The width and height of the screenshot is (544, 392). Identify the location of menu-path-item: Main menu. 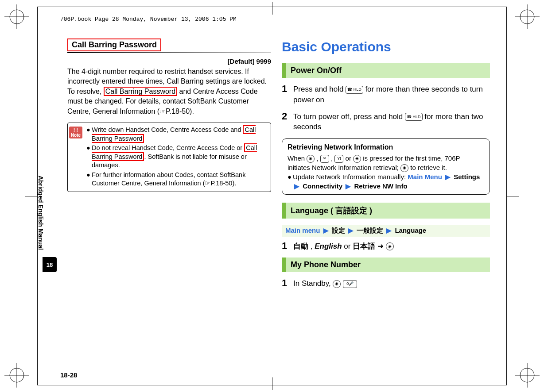
(303, 230).